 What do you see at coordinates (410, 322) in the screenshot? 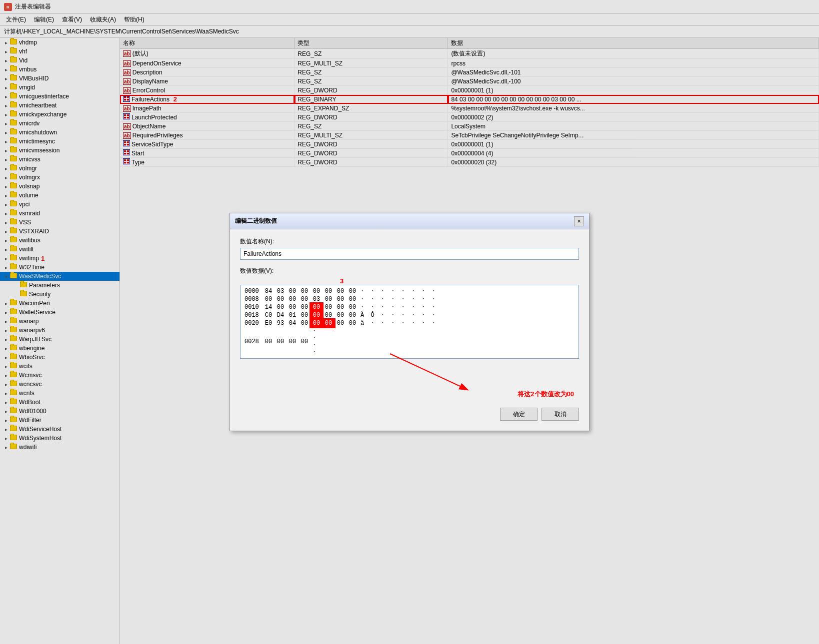
I see `hex-data-table: 00008403000000000000· · · · · · · ·00080…` at bounding box center [410, 322].